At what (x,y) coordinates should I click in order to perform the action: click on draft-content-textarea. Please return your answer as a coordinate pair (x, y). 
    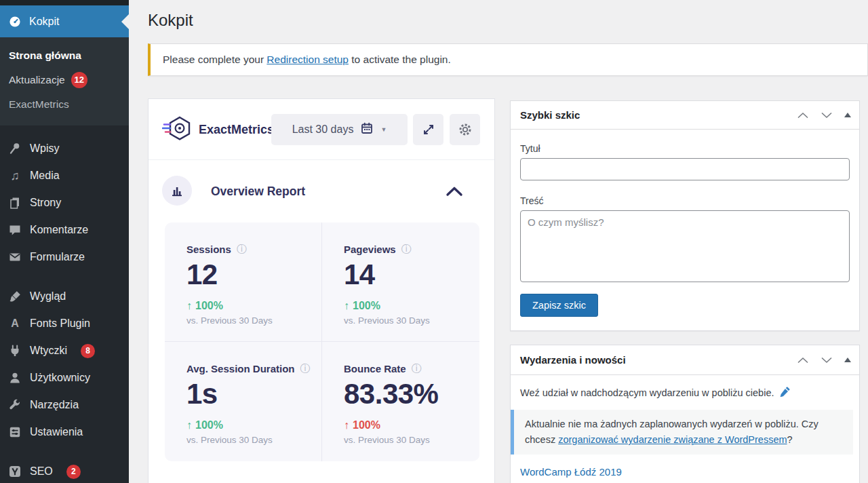
    Looking at the image, I should click on (685, 246).